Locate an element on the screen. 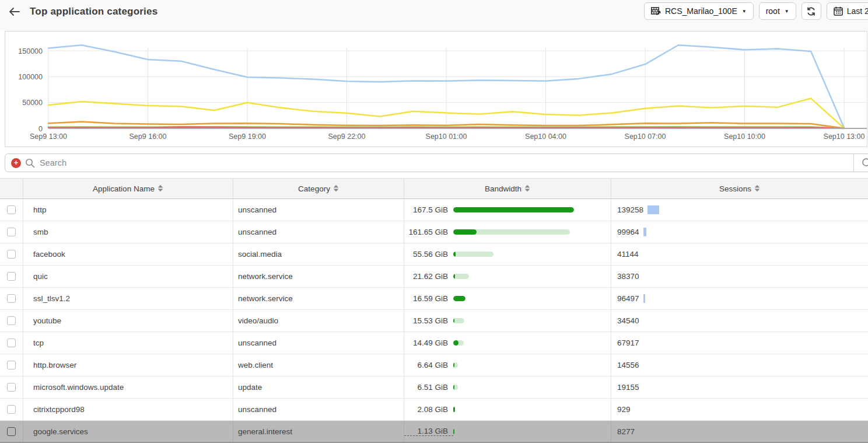 The height and width of the screenshot is (443, 868). y-axis-tick-label: 0 is located at coordinates (41, 129).